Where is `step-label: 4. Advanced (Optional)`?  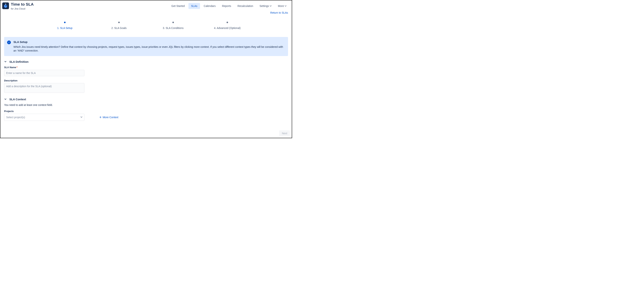 step-label: 4. Advanced (Optional) is located at coordinates (227, 28).